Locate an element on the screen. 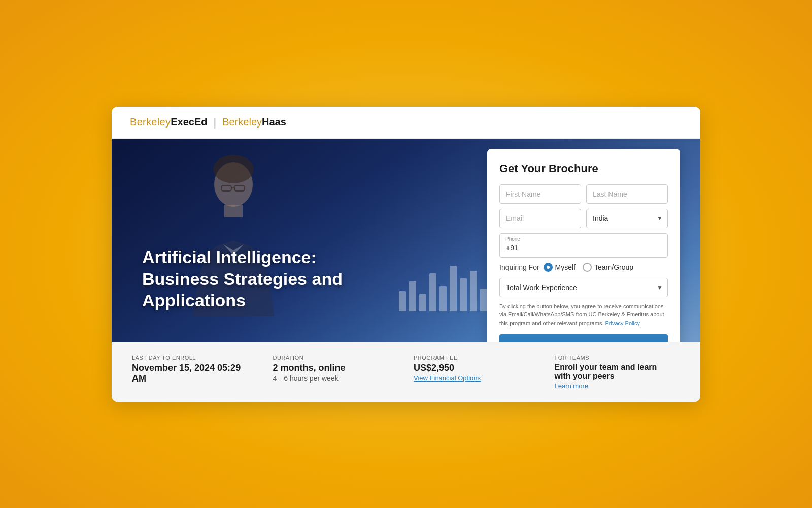 The image size is (812, 508). radio-group: Myself Team/Group is located at coordinates (589, 267).